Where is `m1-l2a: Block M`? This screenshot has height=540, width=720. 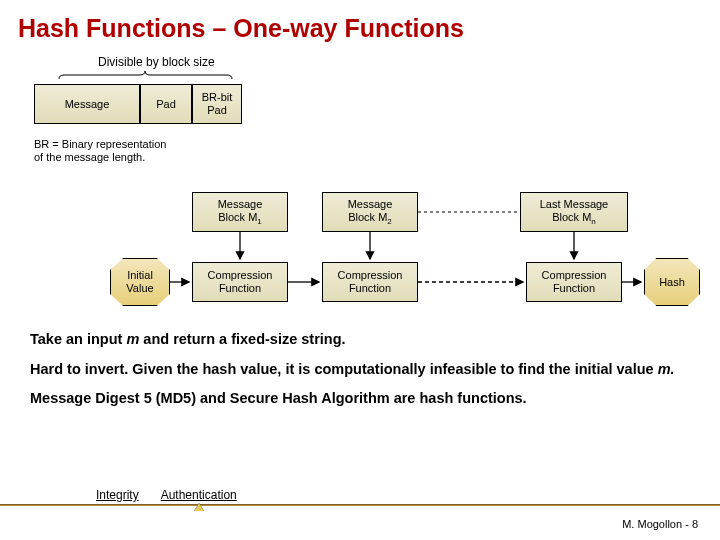
m1-l2a: Block M is located at coordinates (238, 217).